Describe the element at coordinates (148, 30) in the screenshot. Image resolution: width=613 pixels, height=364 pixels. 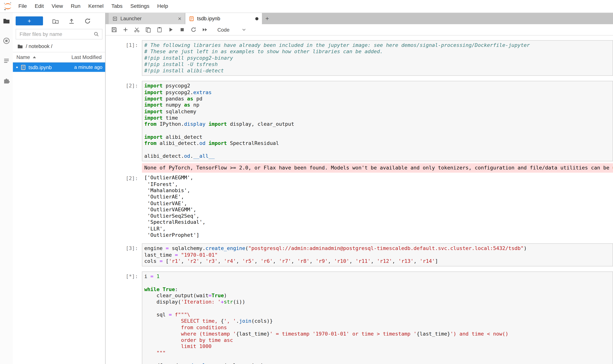
I see `copy-button` at that location.